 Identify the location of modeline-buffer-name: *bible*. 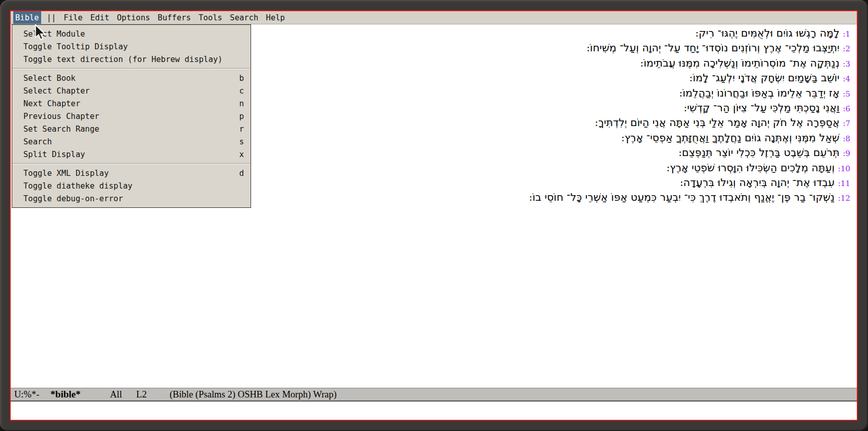
(65, 394).